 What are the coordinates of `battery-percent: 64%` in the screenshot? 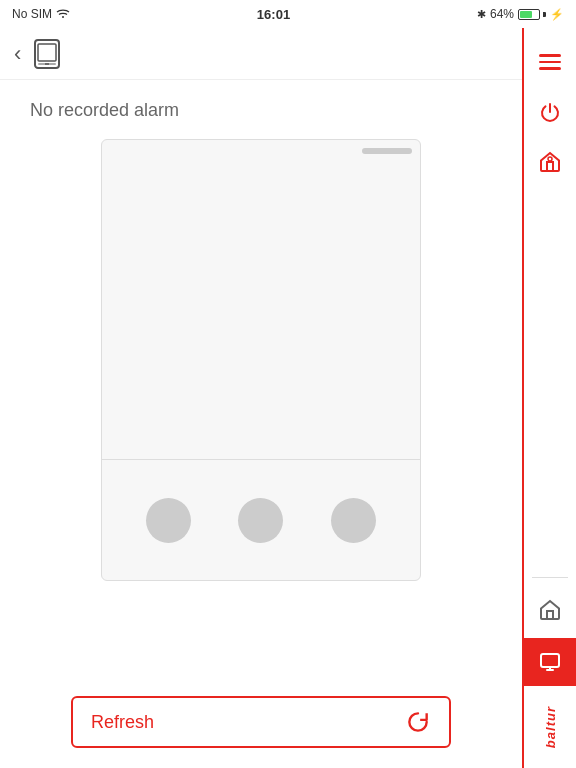 It's located at (502, 14).